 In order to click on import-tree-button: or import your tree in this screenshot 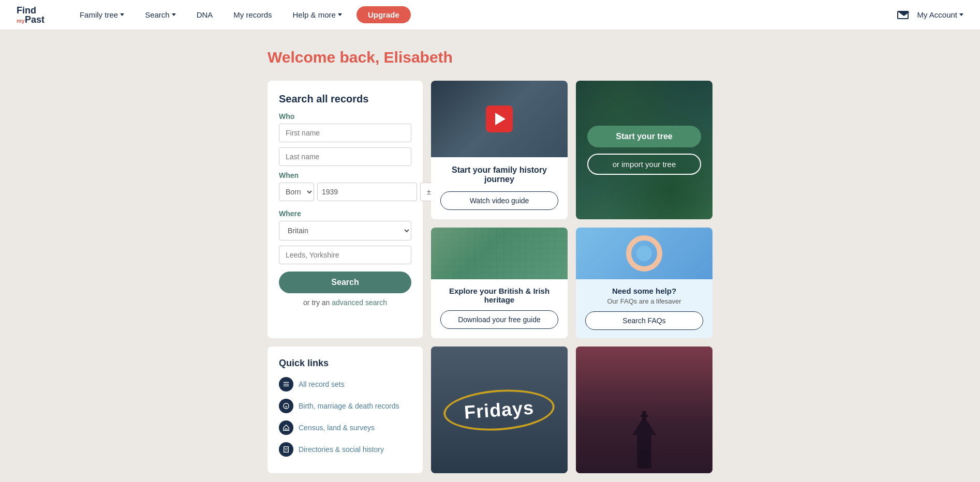, I will do `click(644, 164)`.